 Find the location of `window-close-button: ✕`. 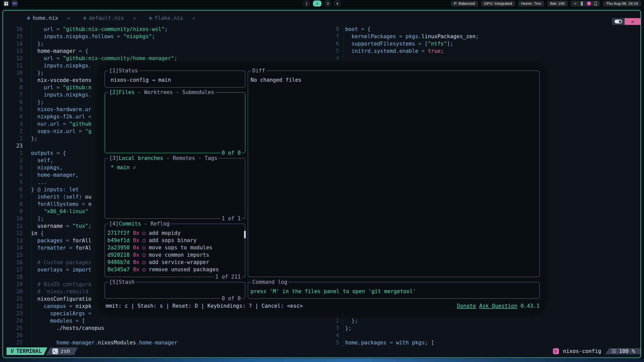

window-close-button: ✕ is located at coordinates (632, 22).